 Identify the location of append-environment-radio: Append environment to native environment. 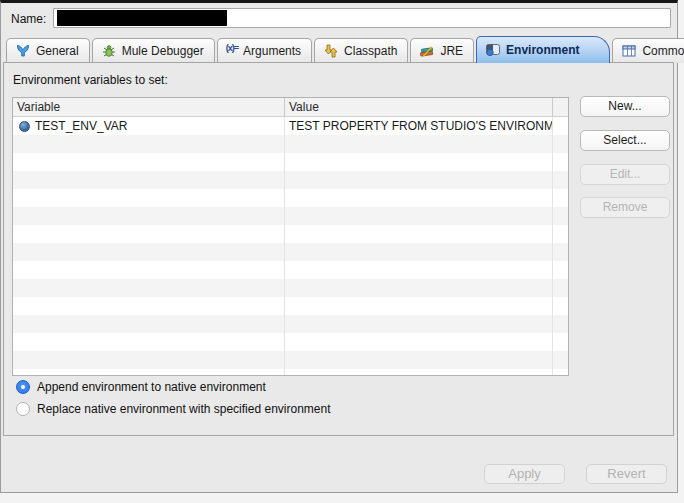
(141, 387).